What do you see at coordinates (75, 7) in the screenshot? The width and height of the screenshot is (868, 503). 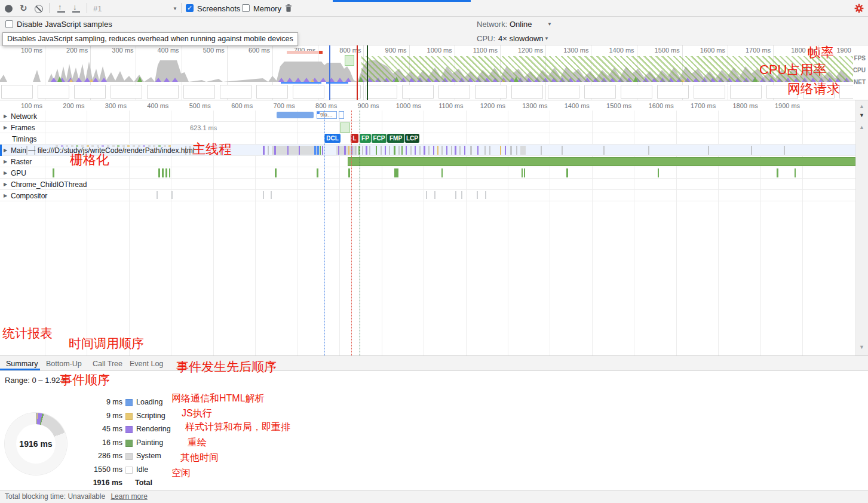 I see `save-profile-icon: ↓` at bounding box center [75, 7].